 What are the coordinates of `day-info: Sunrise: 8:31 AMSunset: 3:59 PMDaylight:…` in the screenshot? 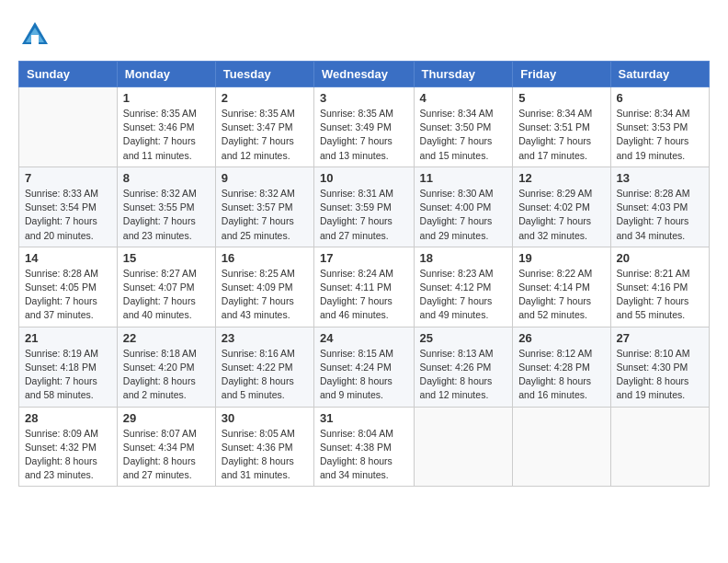 It's located at (364, 215).